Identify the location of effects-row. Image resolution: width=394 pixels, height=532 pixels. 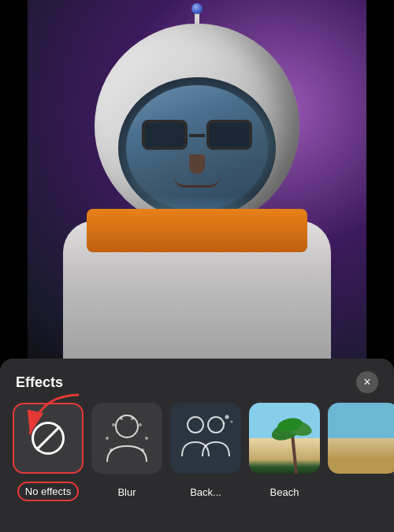
(197, 438).